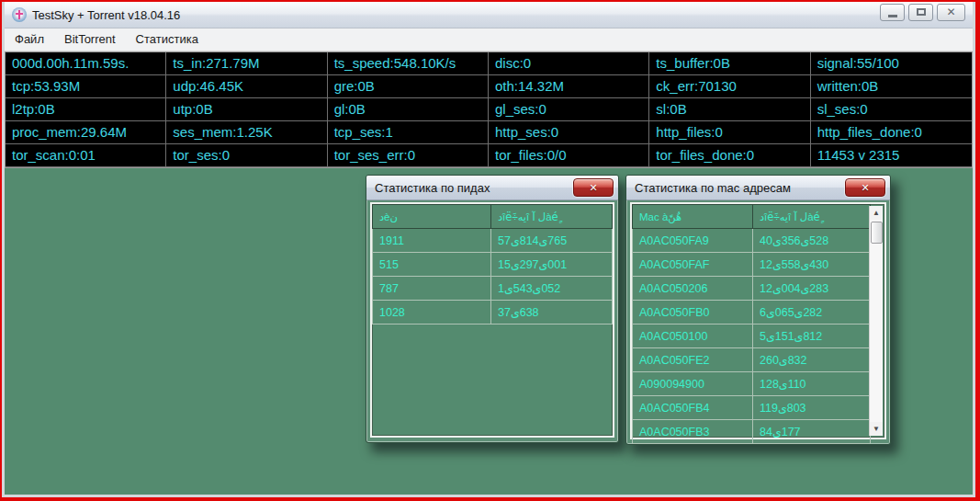 This screenshot has height=501, width=980. What do you see at coordinates (729, 132) in the screenshot?
I see `stat-http-files: http_files:0` at bounding box center [729, 132].